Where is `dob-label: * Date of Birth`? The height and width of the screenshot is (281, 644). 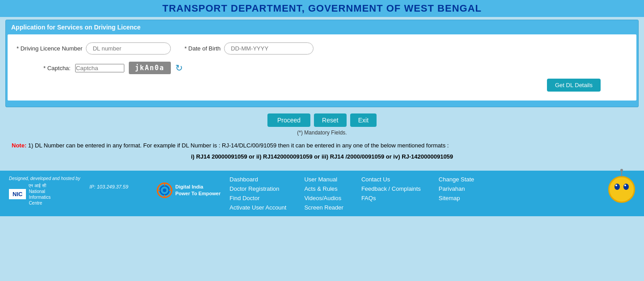 dob-label: * Date of Birth is located at coordinates (202, 48).